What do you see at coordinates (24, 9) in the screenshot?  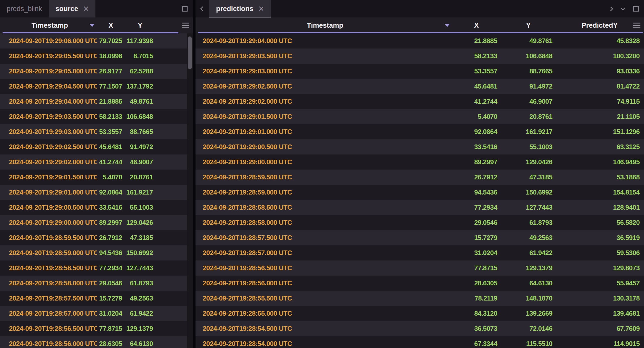 I see `tab-preds-blink: preds_blink` at bounding box center [24, 9].